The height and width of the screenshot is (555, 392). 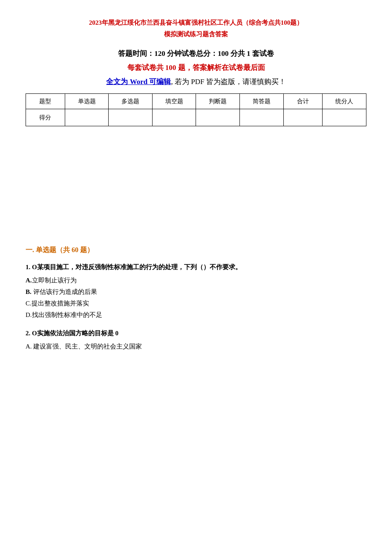 I want to click on subtitle-section: 答题时间：120 分钟试卷总分：100 分共 1 套试卷 每套试卷共 100 题…, so click(x=196, y=67).